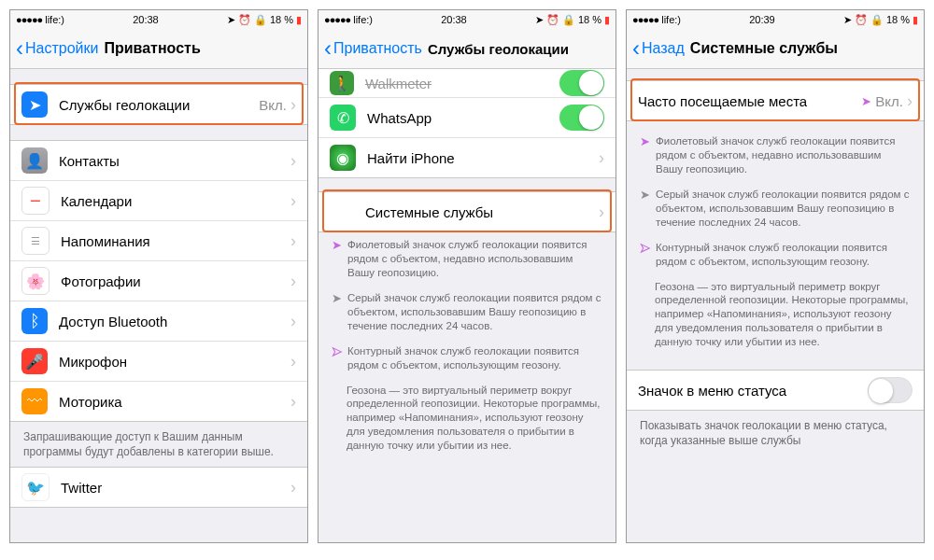 Image resolution: width=934 pixels, height=560 pixels. Describe the element at coordinates (467, 158) in the screenshot. I see `row-find-iphone: ◉ Найти iPhone ›` at that location.